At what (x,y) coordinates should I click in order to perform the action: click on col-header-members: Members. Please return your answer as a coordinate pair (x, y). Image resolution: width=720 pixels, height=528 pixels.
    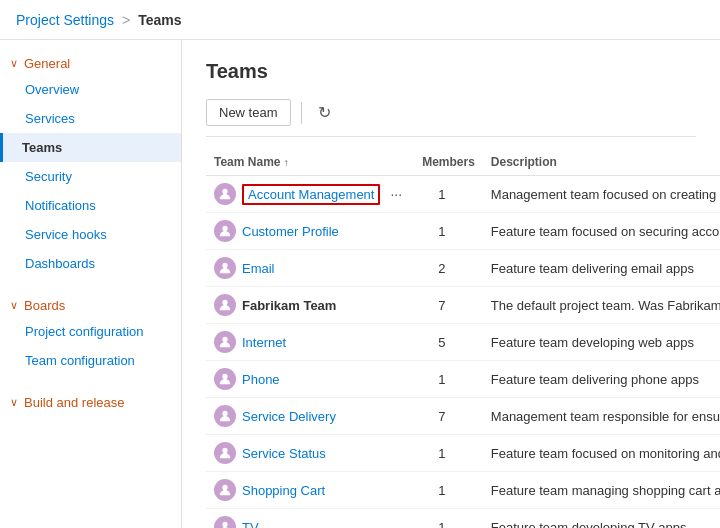
    Looking at the image, I should click on (448, 162).